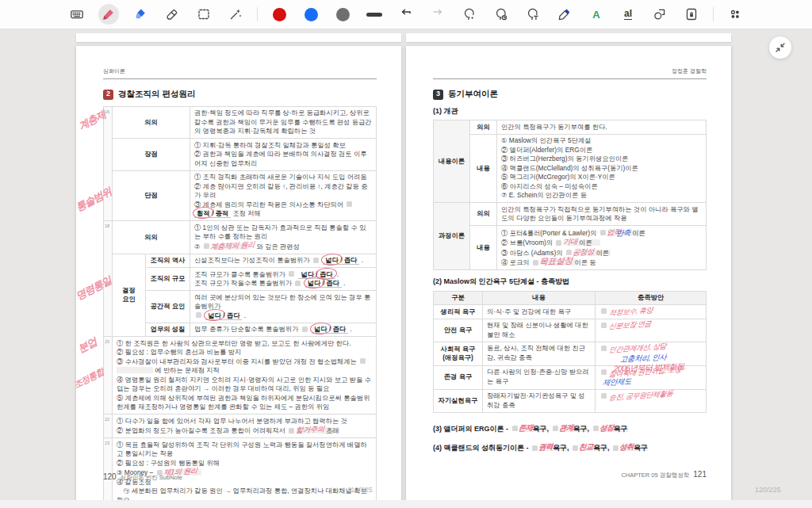 The height and width of the screenshot is (508, 812). Describe the element at coordinates (651, 312) in the screenshot. I see `cell-text: 적정보수, 휴양` at that location.